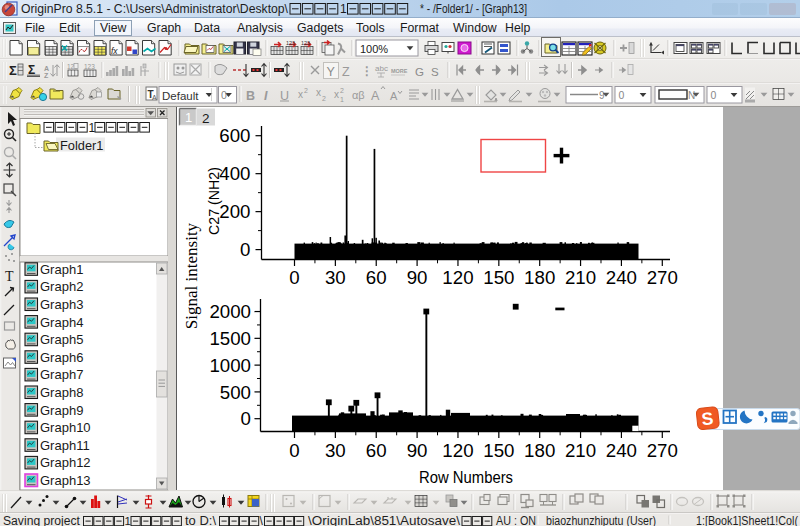 This screenshot has width=800, height=526. Describe the element at coordinates (230, 338) in the screenshot. I see `svg-text: 1500` at that location.